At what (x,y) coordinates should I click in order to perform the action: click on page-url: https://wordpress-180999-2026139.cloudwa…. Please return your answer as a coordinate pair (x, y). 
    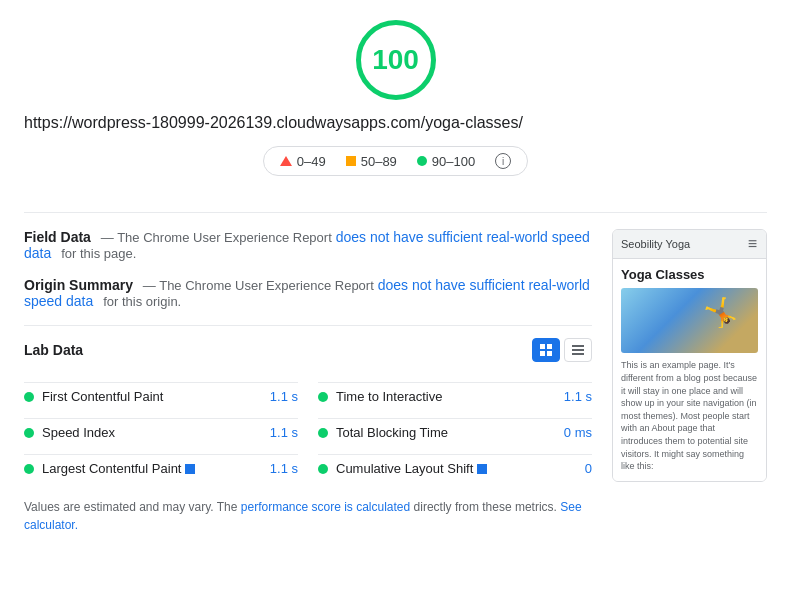
    Looking at the image, I should click on (274, 123).